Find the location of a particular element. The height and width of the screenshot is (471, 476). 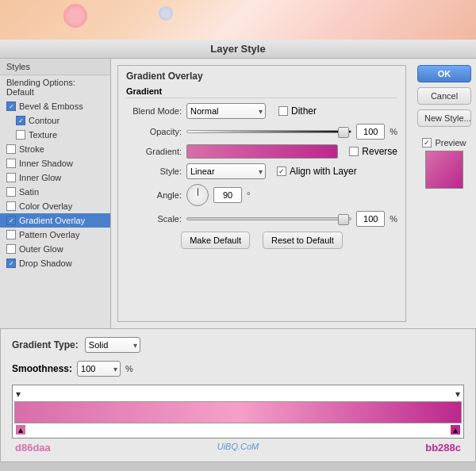

opacity-label: Opacity: is located at coordinates (154, 132).